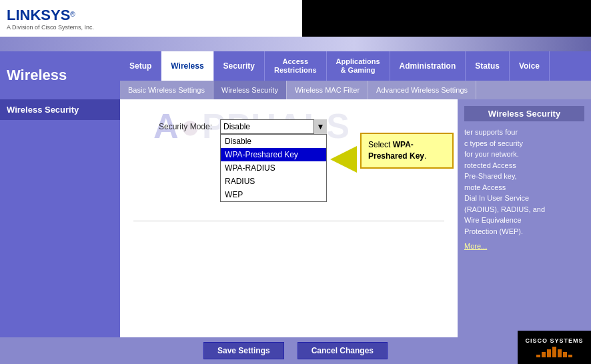  I want to click on cisco-bars-icon, so click(554, 352).